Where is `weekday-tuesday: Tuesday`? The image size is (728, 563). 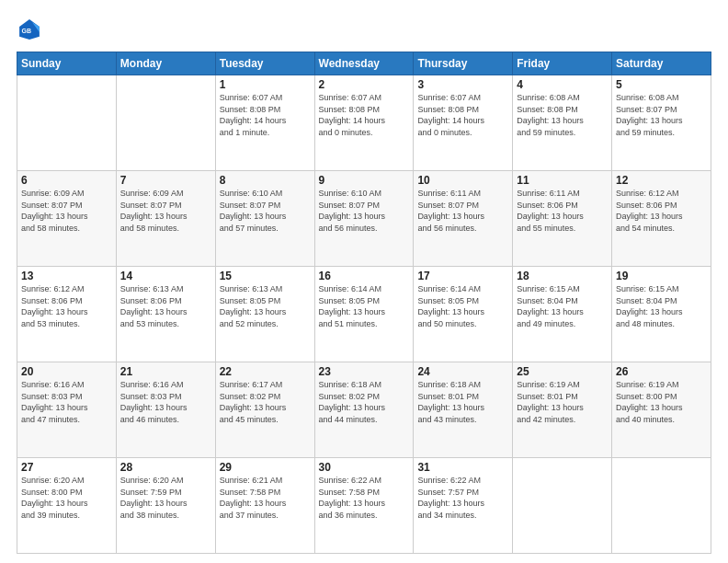 weekday-tuesday: Tuesday is located at coordinates (265, 64).